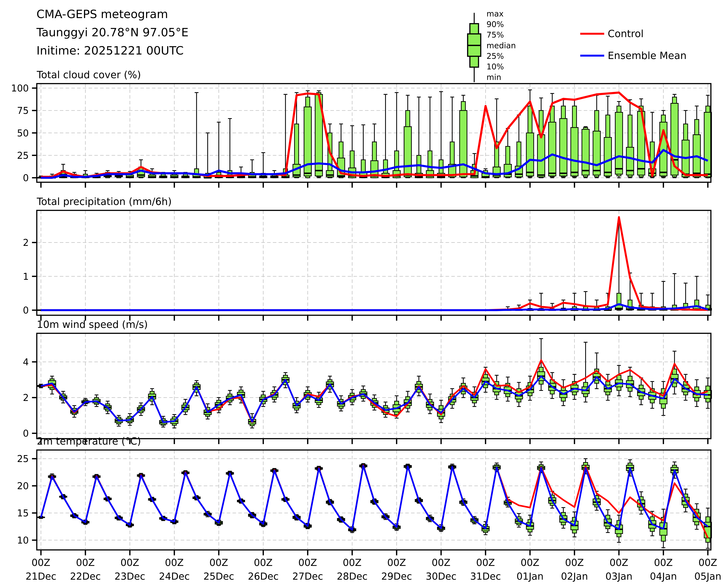 Image resolution: width=728 pixels, height=587 pixels. I want to click on x-tick-day-label: 03Jan, so click(619, 576).